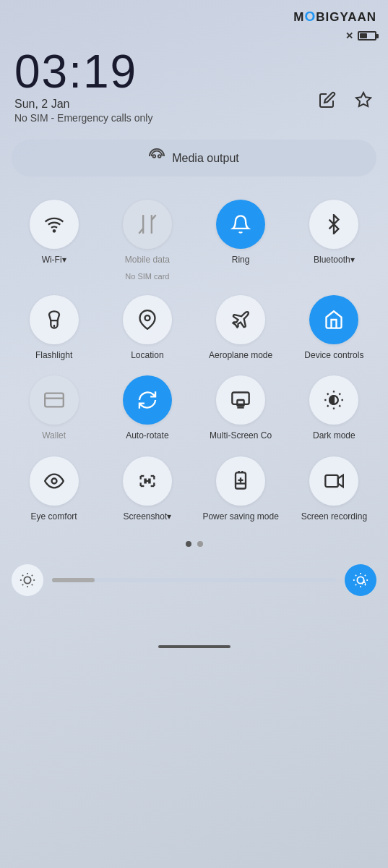  What do you see at coordinates (53, 436) in the screenshot?
I see `tile-wallet-label: Wallet` at bounding box center [53, 436].